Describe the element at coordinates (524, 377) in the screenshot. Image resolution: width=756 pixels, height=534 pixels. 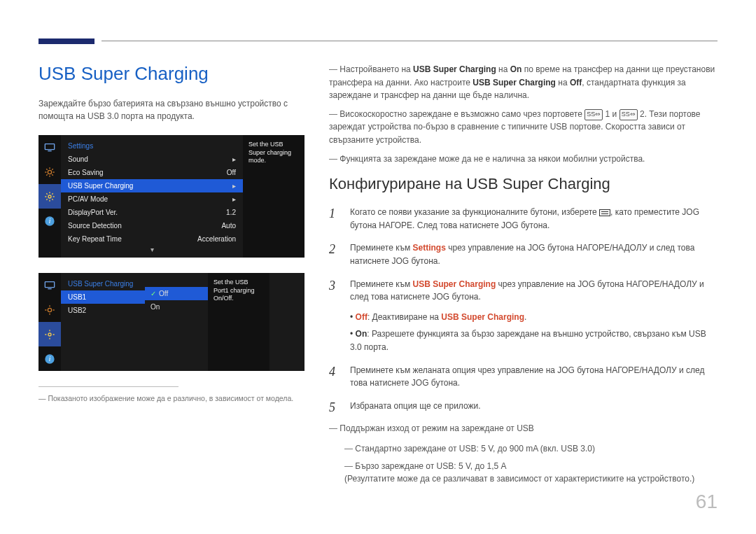
I see `step-4: Преминете към желаната опция чрез управл…` at that location.